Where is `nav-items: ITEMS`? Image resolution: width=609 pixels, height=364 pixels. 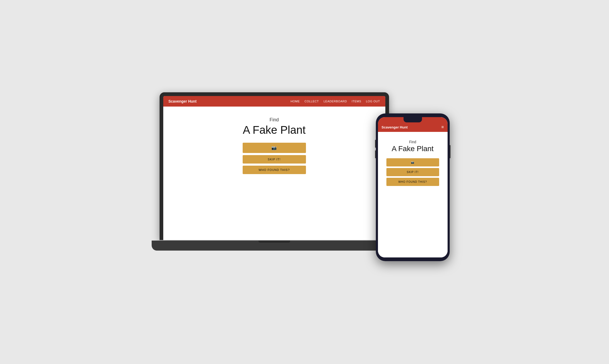
nav-items: ITEMS is located at coordinates (356, 101).